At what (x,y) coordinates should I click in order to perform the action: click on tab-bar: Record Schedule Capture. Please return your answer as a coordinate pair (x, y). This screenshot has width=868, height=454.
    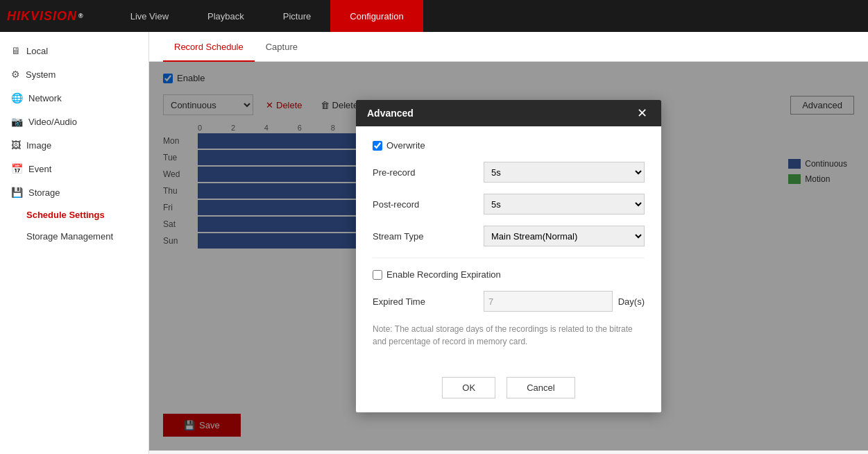
    Looking at the image, I should click on (509, 47).